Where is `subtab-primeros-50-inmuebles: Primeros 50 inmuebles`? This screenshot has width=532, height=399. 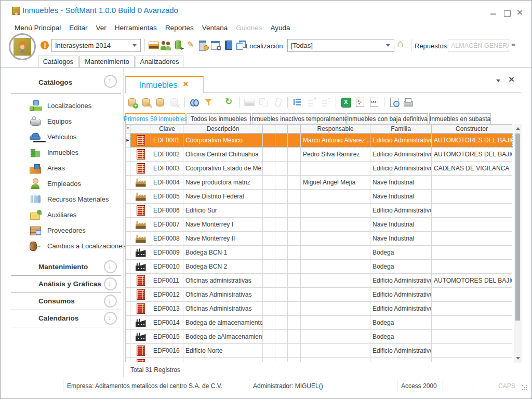 subtab-primeros-50-inmuebles: Primeros 50 inmuebles is located at coordinates (155, 118).